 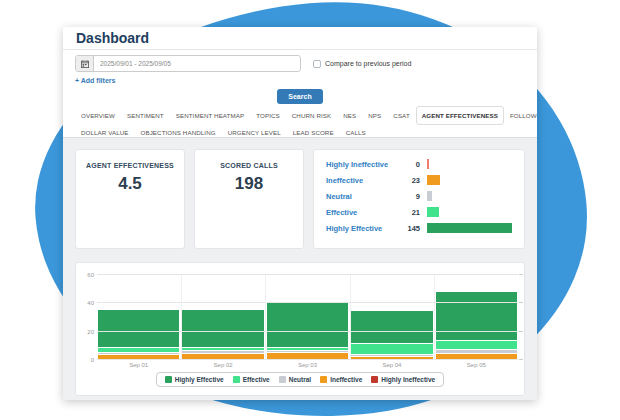 What do you see at coordinates (314, 132) in the screenshot?
I see `tab-lead-score: LEAD SCORE` at bounding box center [314, 132].